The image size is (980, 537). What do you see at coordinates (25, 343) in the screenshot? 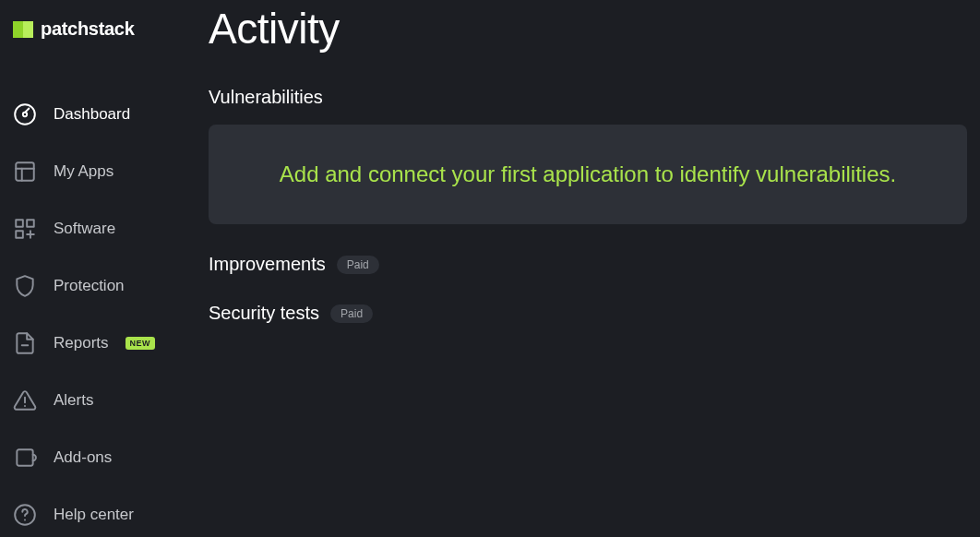
I see `file-icon` at bounding box center [25, 343].